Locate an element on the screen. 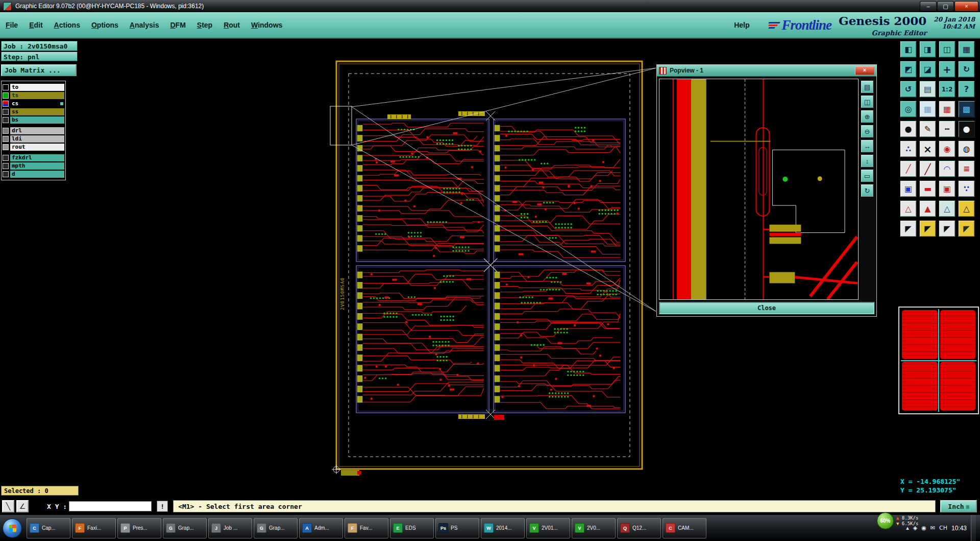 This screenshot has width=980, height=541. scale-1-2-icon: 1:2 is located at coordinates (947, 89).